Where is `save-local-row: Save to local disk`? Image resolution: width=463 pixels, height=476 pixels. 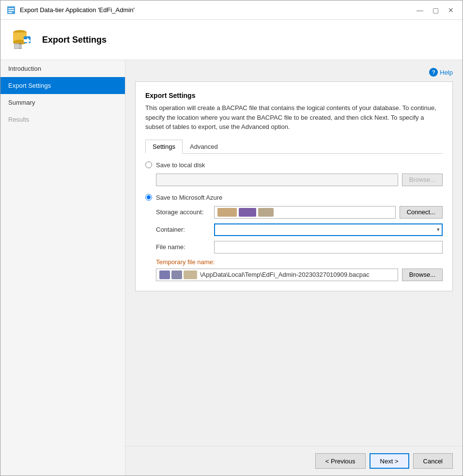 save-local-row: Save to local disk is located at coordinates (294, 165).